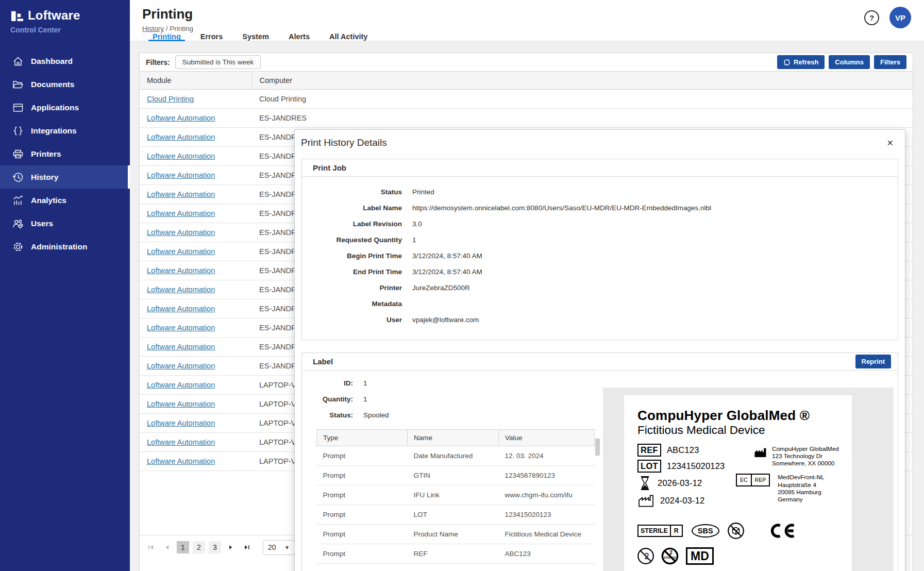 Image resolution: width=924 pixels, height=571 pixels. Describe the element at coordinates (900, 18) in the screenshot. I see `avatar: VP` at that location.